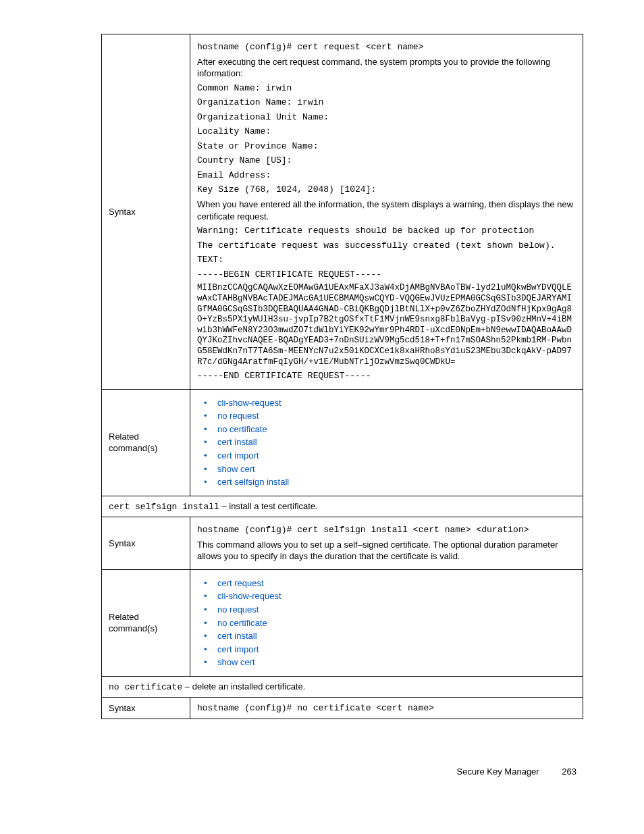  What do you see at coordinates (146, 212) in the screenshot?
I see `row-syntax-label: Syntax` at bounding box center [146, 212].